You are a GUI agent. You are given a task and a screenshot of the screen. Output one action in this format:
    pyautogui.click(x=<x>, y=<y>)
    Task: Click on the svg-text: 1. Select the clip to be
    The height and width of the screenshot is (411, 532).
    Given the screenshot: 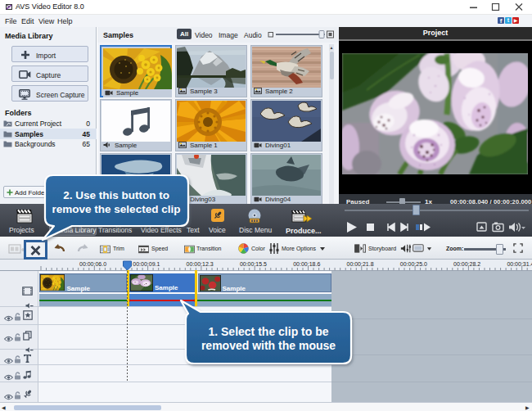 What is the action you would take?
    pyautogui.click(x=268, y=332)
    